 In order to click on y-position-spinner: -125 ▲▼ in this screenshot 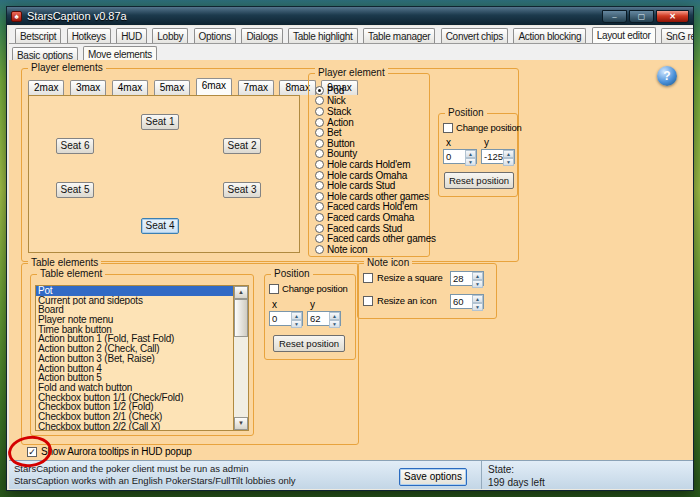, I will do `click(498, 156)`.